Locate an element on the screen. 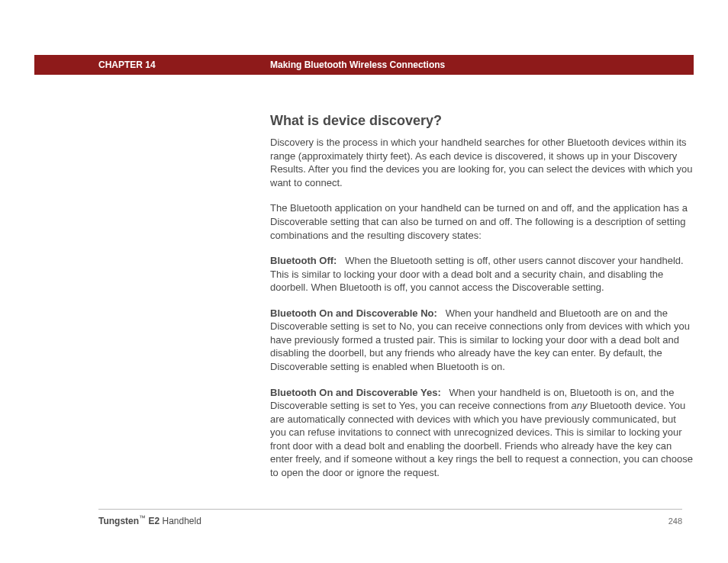 The image size is (728, 563). definition-label: Bluetooth On and Discoverable No: is located at coordinates (354, 313).